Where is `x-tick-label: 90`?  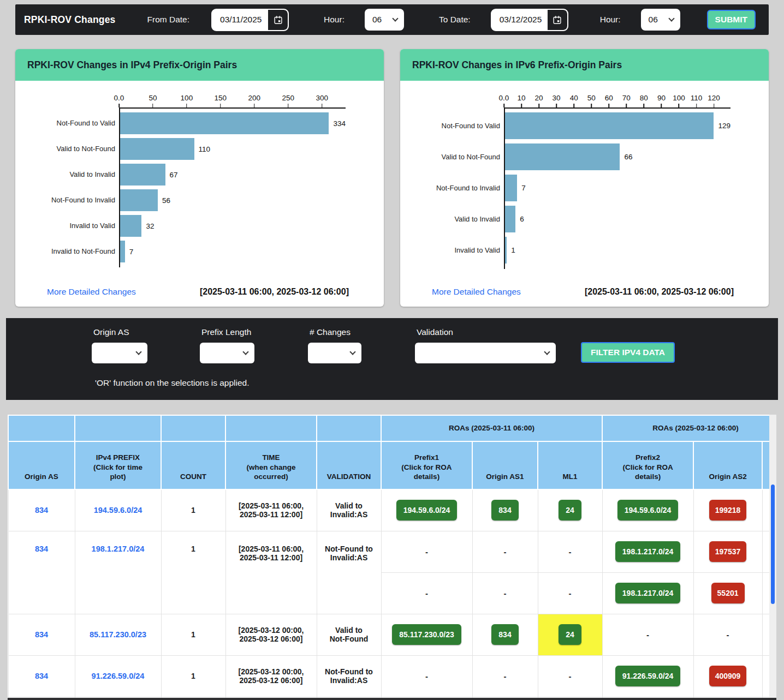 x-tick-label: 90 is located at coordinates (662, 98).